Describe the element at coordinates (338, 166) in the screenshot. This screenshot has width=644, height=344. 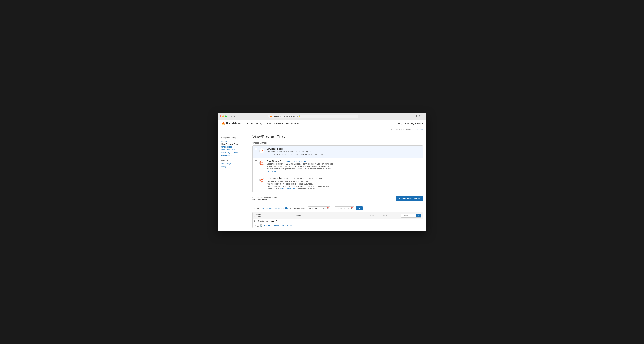
I see `method-card-b2: B2 Save Files to B2 (Additional B2 prici…` at that location.